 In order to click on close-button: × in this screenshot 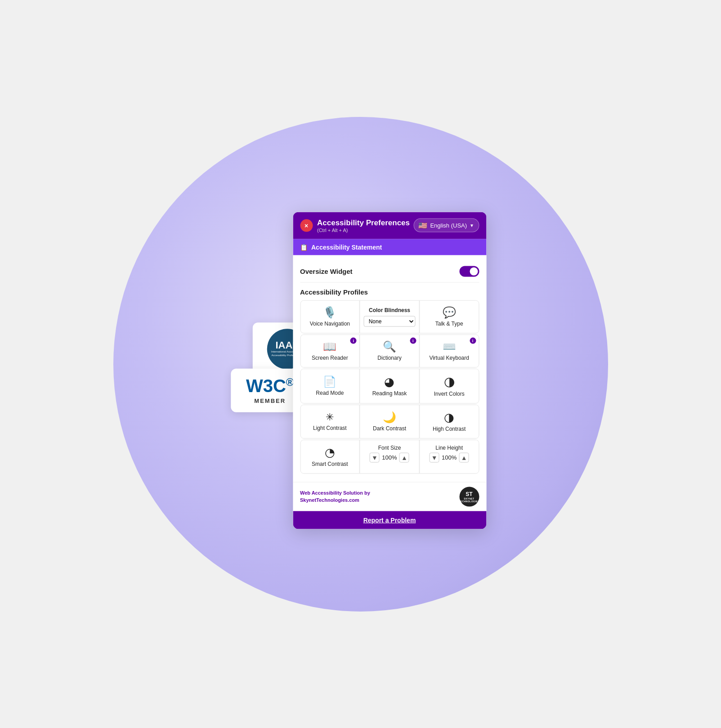, I will do `click(306, 225)`.